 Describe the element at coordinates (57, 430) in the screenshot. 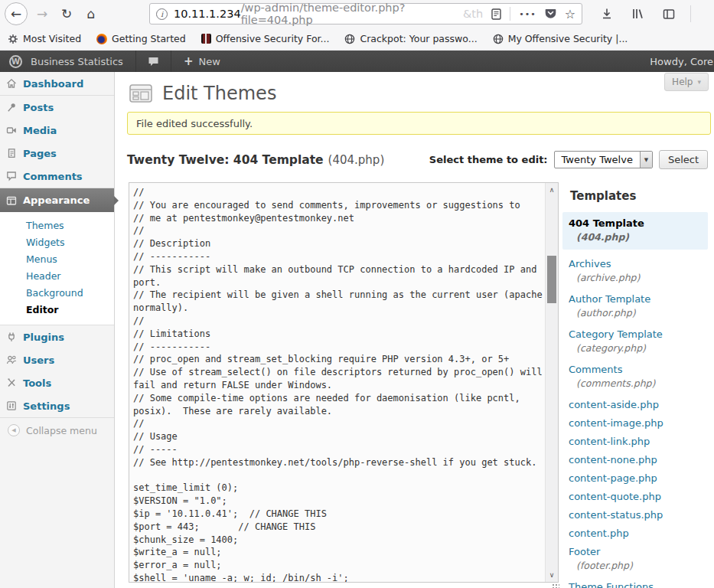

I see `collapse-menu-button: ◀ Collapse menu` at that location.